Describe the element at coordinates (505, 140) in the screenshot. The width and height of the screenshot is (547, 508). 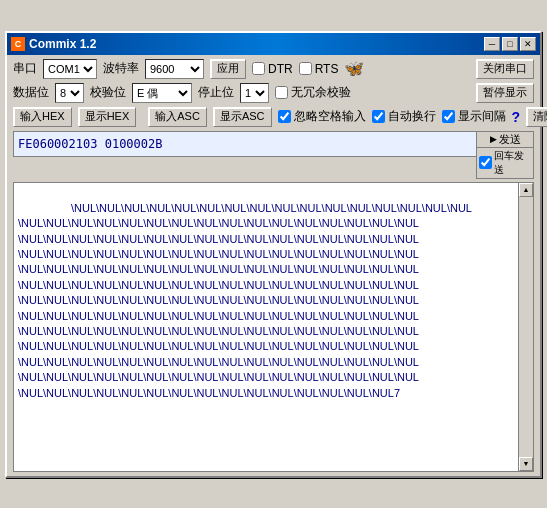
I see `send-button: ▶ 发送` at that location.